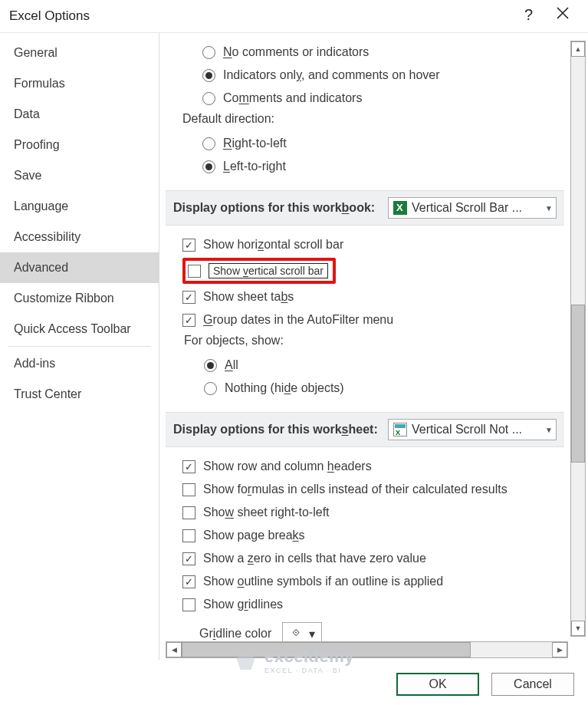  I want to click on check-label: Show vertical scroll bar, so click(268, 271).